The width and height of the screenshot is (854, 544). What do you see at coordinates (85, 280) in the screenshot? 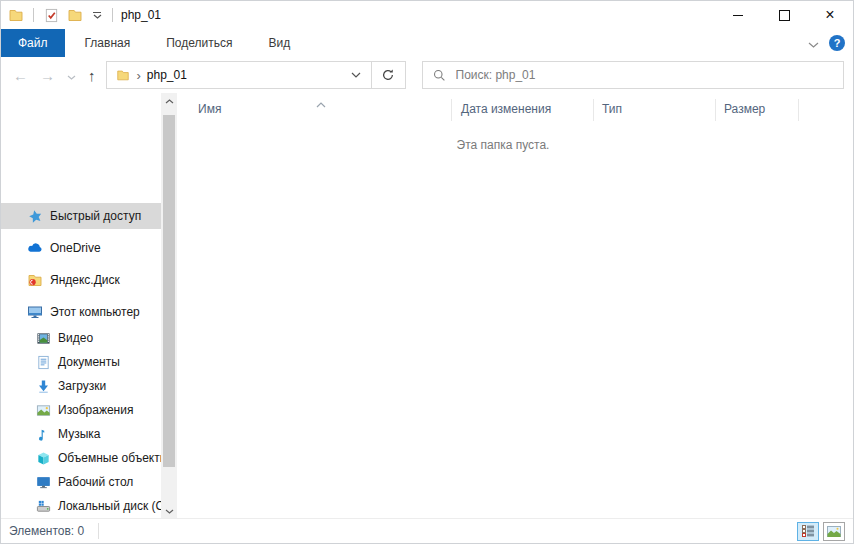
I see `sidebar-item-label: Яндекс.Диск` at bounding box center [85, 280].